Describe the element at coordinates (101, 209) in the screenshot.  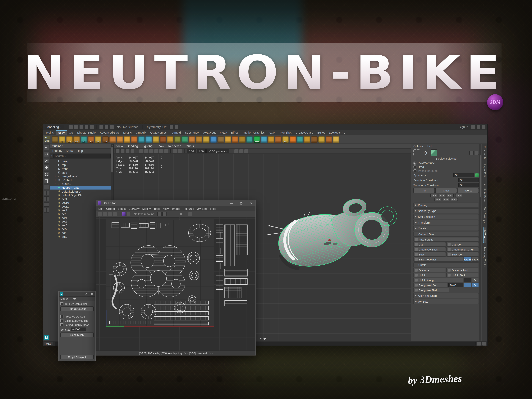
I see `uv-menu-item: Edit` at that location.